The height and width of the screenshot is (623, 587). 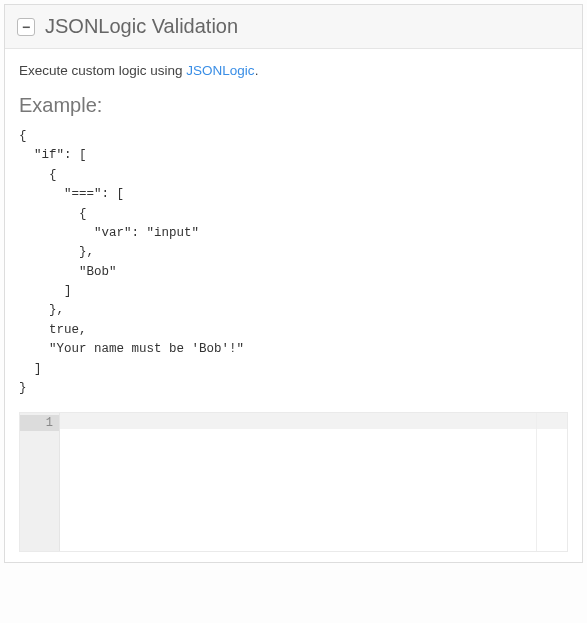 What do you see at coordinates (220, 70) in the screenshot?
I see `jsonlogic-link: JSONLogic` at bounding box center [220, 70].